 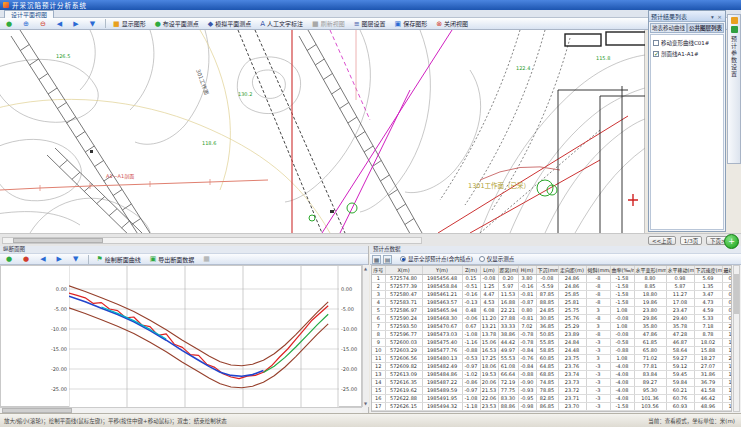 I want to click on refresh-view-button: ■刷新视图, so click(x=328, y=24).